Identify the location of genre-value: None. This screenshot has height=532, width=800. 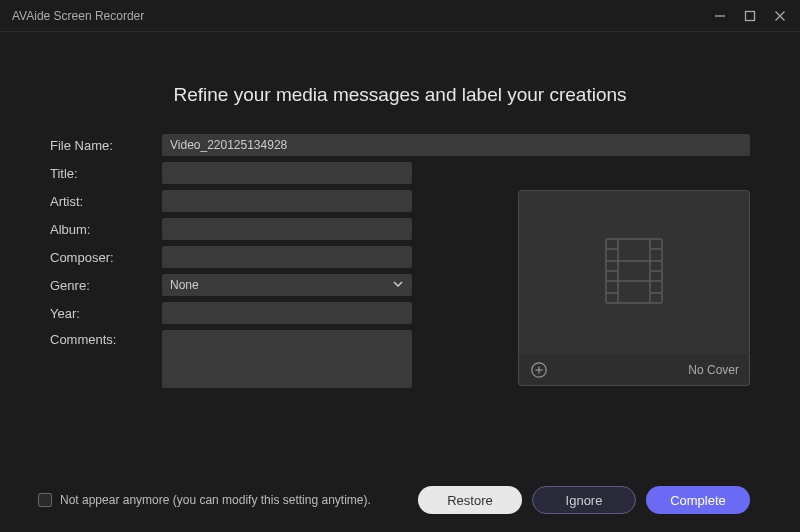
(184, 285).